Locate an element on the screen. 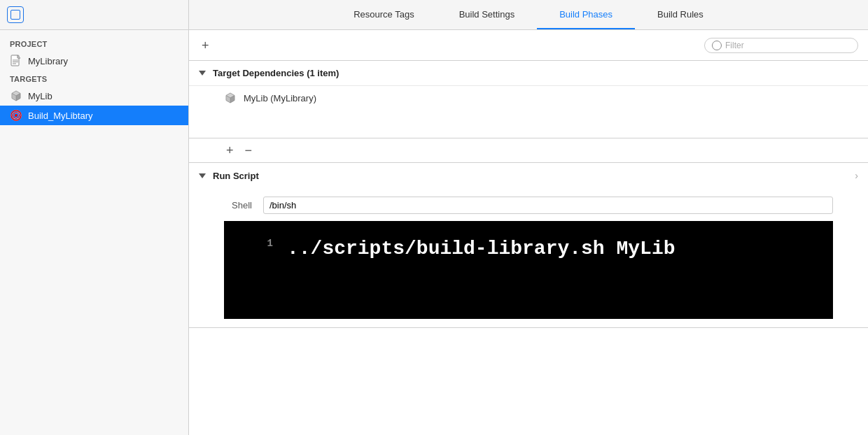  tab-resource-tags: Resource Tags is located at coordinates (384, 15).